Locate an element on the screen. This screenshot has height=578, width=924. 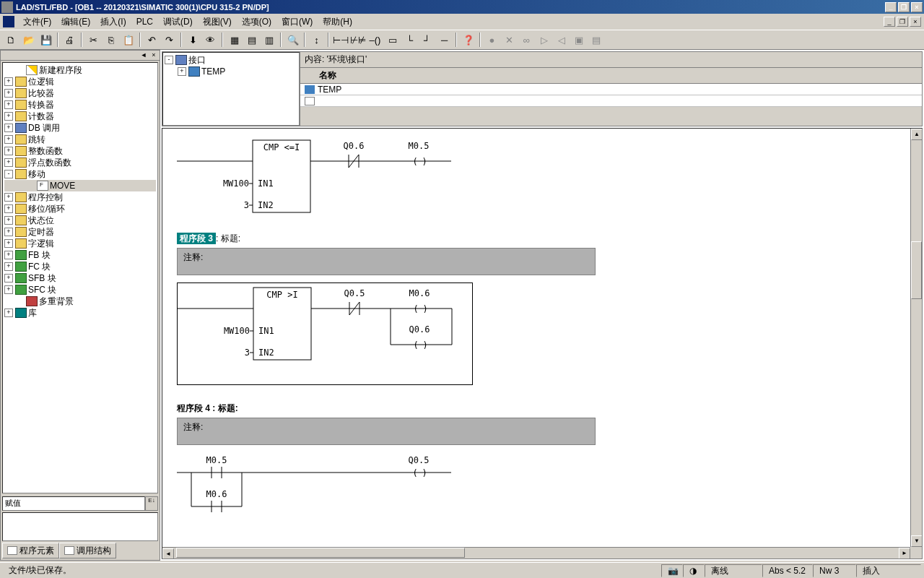
tree-item: +SFC 块 is located at coordinates (80, 290).